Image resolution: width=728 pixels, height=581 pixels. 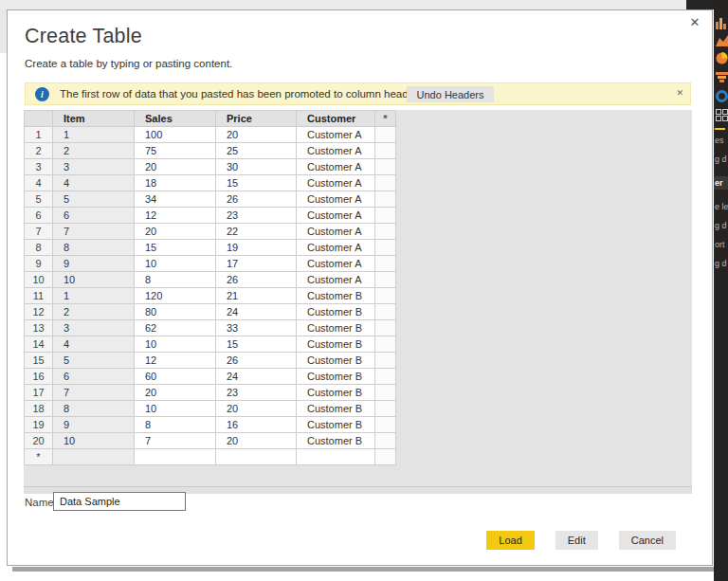 I want to click on column-header-price: Price, so click(x=256, y=119).